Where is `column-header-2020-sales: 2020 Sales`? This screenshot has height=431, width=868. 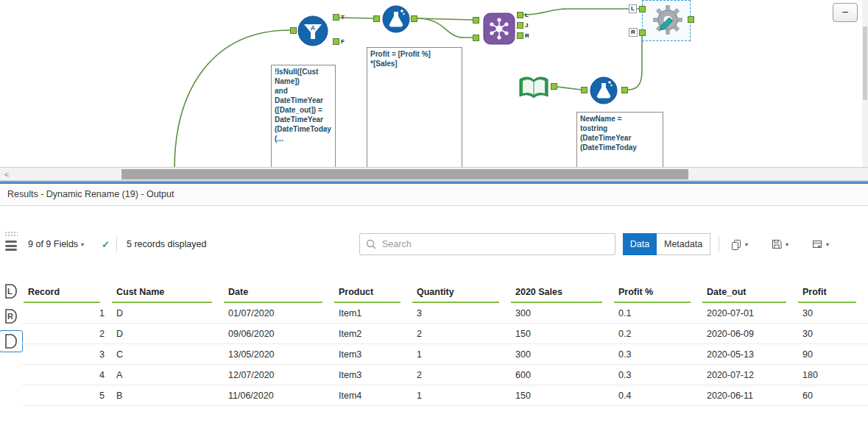
column-header-2020-sales: 2020 Sales is located at coordinates (561, 293).